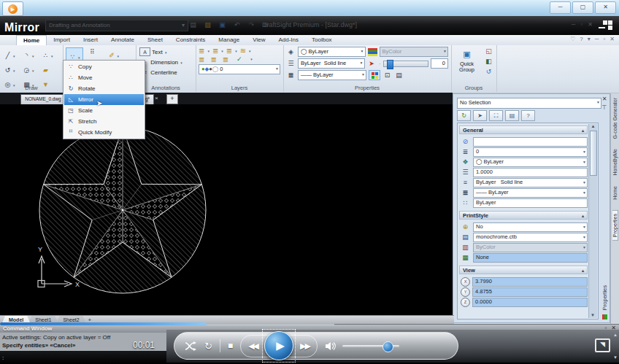 Image resolution: width=619 pixels, height=364 pixels. What do you see at coordinates (467, 55) in the screenshot?
I see `quick-group-icon: ▣` at bounding box center [467, 55].